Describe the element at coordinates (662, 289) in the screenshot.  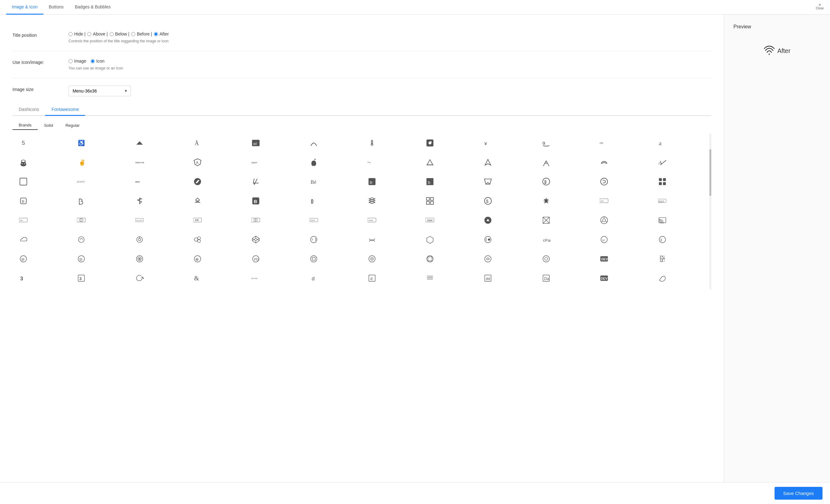
I see `icon-dropbox` at that location.